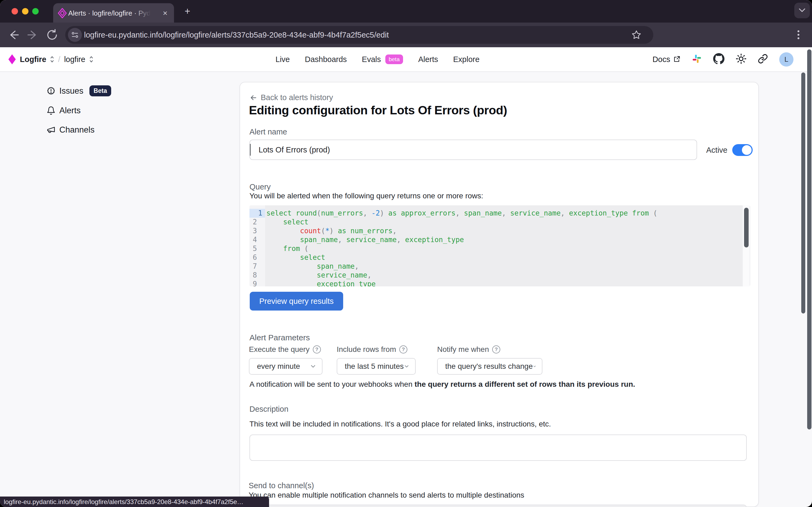 The image size is (812, 507). I want to click on window-close-button, so click(15, 11).